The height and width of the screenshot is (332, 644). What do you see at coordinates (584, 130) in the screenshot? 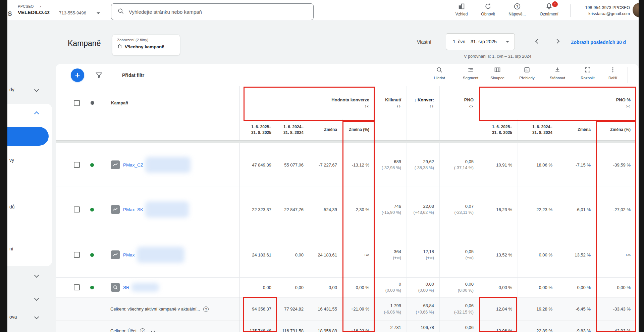
I see `change-label: Změna` at bounding box center [584, 130].